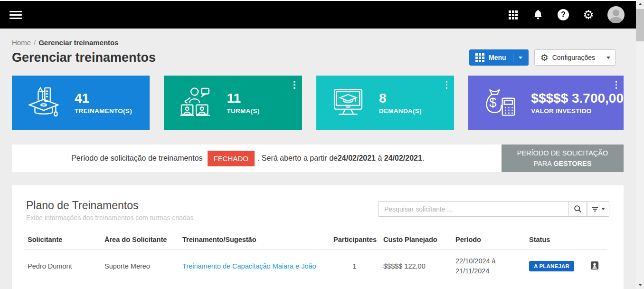  Describe the element at coordinates (574, 58) in the screenshot. I see `configuracoes-button-label: Configurações` at that location.